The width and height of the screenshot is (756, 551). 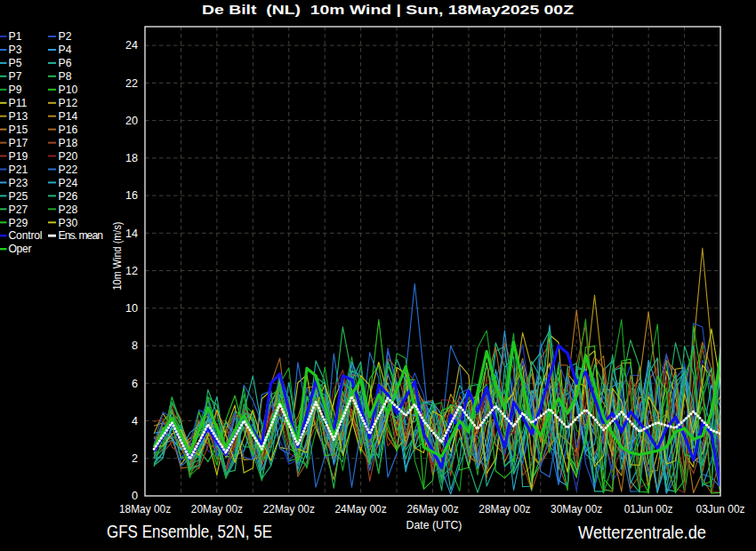 I want to click on svg-text: 24, so click(x=132, y=45).